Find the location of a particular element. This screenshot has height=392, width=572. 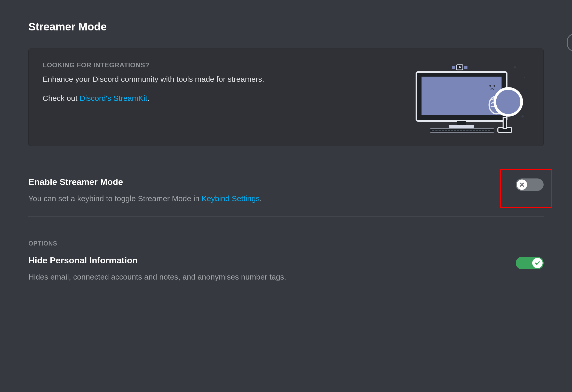

options-section-header: OPTIONS is located at coordinates (286, 243).